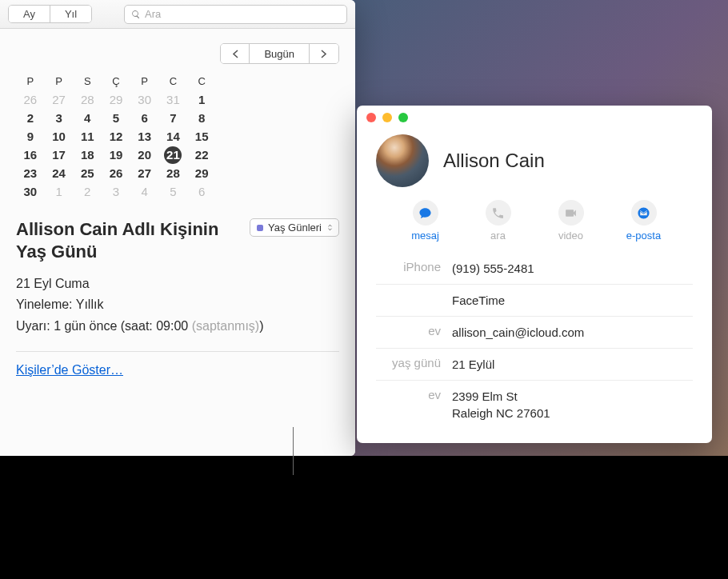 Image resolution: width=728 pixels, height=579 pixels. Describe the element at coordinates (145, 136) in the screenshot. I see `calendar-day: 13` at that location.